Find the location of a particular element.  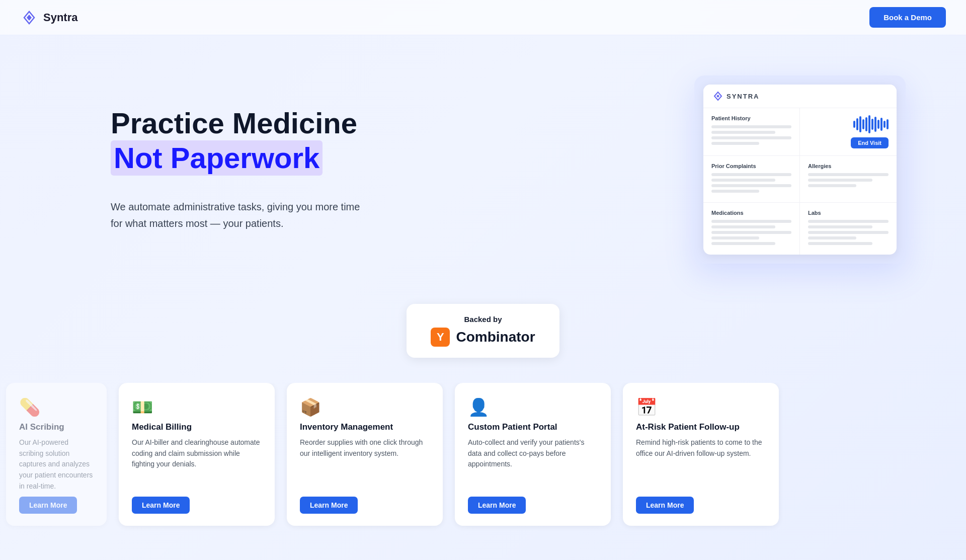

book-demo-button: Book a Demo is located at coordinates (908, 17).